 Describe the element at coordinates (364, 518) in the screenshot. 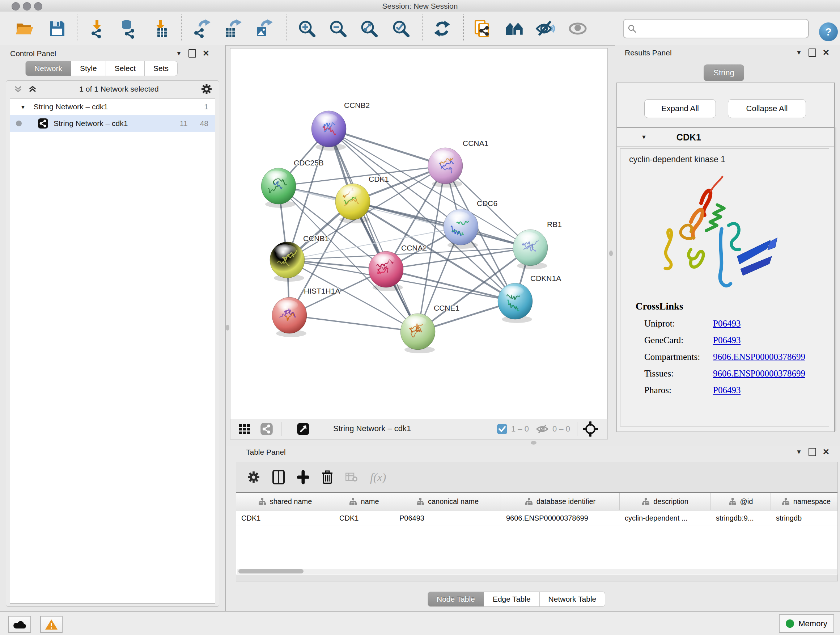

I see `table-cell: CDK1` at that location.